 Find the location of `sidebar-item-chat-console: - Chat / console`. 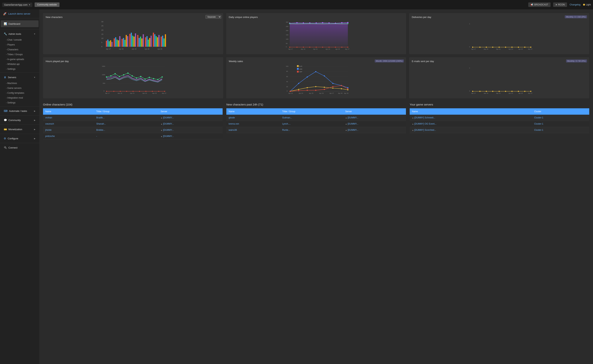

sidebar-item-chat-console: - Chat / console is located at coordinates (20, 40).